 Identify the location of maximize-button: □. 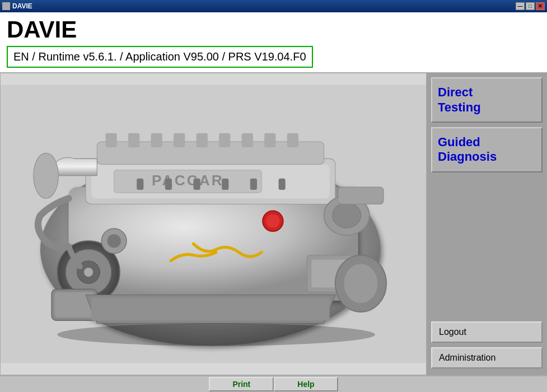
(530, 6).